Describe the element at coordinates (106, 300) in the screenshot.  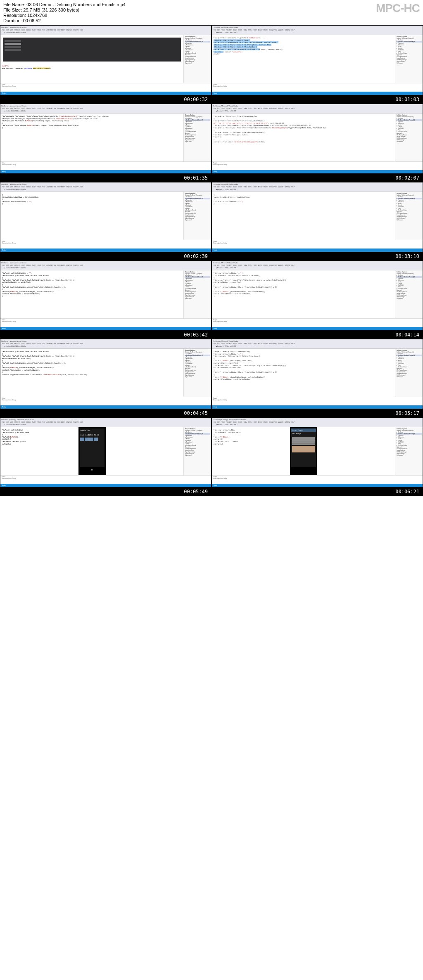
I see `thumbnail-7: OcrDemo - Microsoft Visual StudioFILEEDI…` at that location.